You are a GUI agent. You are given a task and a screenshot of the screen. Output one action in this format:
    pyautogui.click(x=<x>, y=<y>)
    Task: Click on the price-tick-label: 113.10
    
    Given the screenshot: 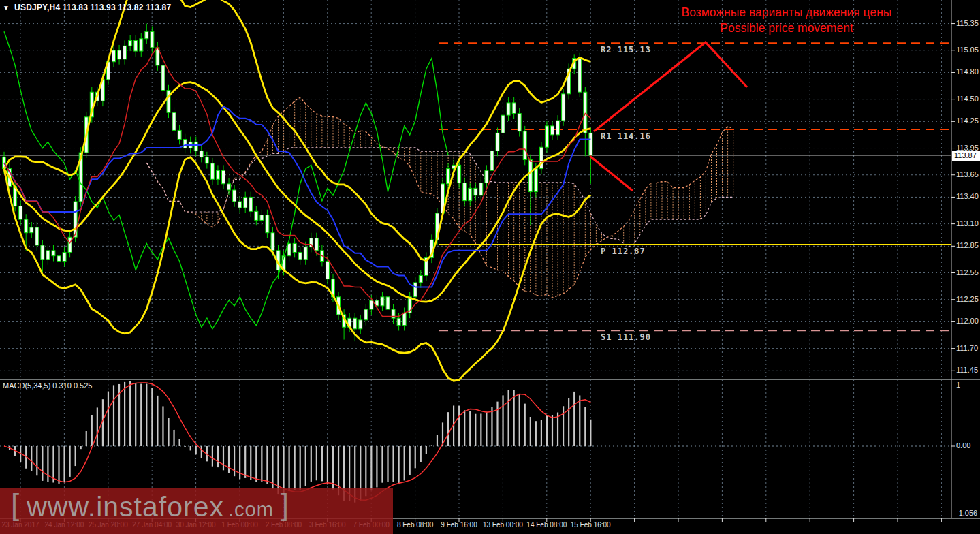 What is the action you would take?
    pyautogui.click(x=967, y=223)
    